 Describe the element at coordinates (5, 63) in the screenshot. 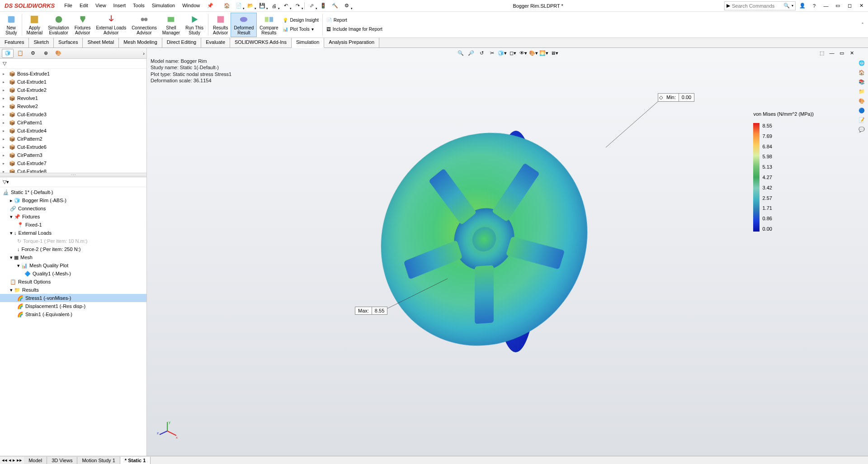

I see `filter-icon: ▽` at that location.